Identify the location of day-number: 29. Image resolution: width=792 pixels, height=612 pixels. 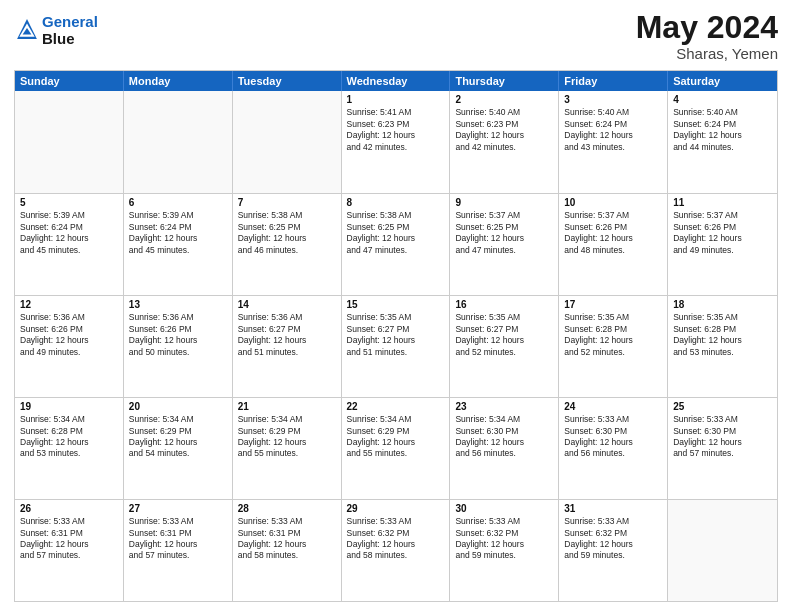
(396, 508).